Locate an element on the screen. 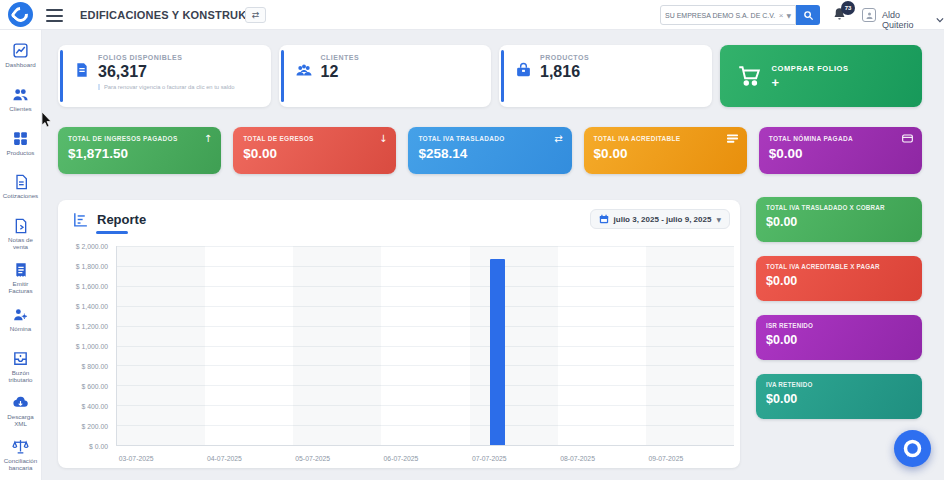 Image resolution: width=944 pixels, height=480 pixels. products-box-icon is located at coordinates (524, 70).